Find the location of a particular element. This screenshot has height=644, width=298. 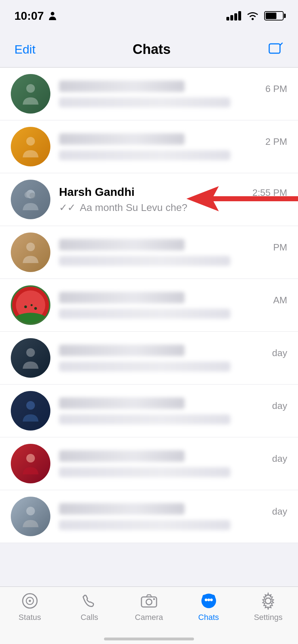

compose-icon is located at coordinates (276, 50).